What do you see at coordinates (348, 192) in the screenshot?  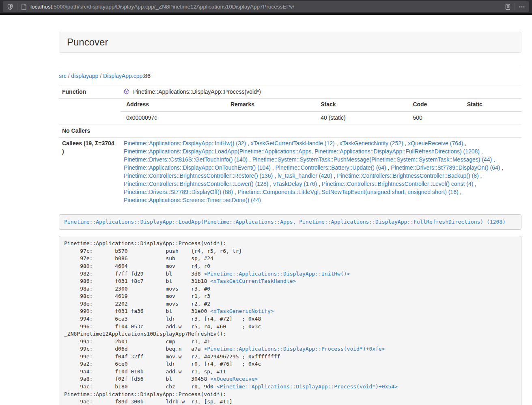 I see `callee-link: Pinetime::Components::LittleVgl::SetNewT…` at bounding box center [348, 192].